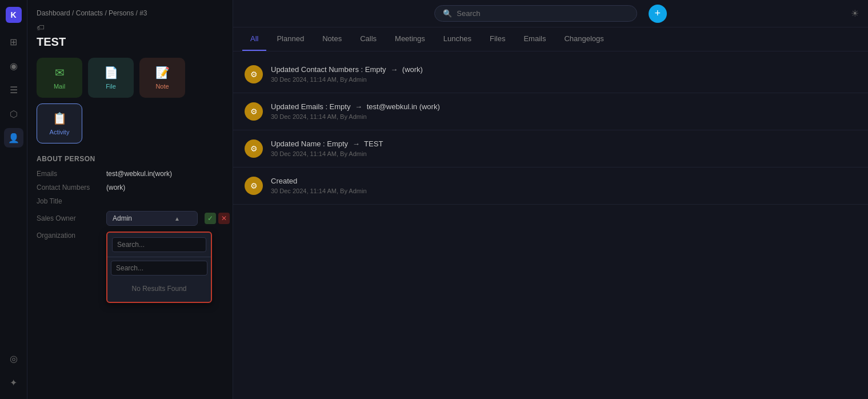 This screenshot has height=399, width=868. What do you see at coordinates (14, 66) in the screenshot?
I see `sidebar-item-contacts: ◉` at bounding box center [14, 66].